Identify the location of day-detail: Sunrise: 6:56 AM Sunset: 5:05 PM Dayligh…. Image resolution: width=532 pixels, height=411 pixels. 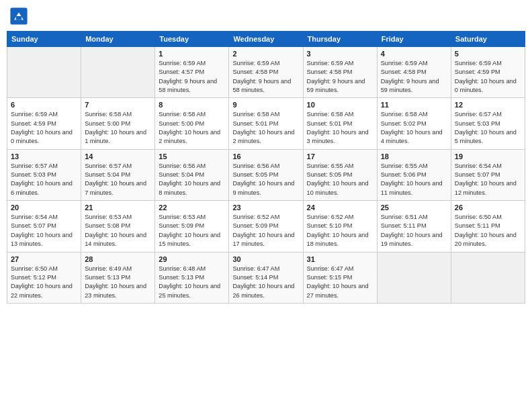
(266, 180).